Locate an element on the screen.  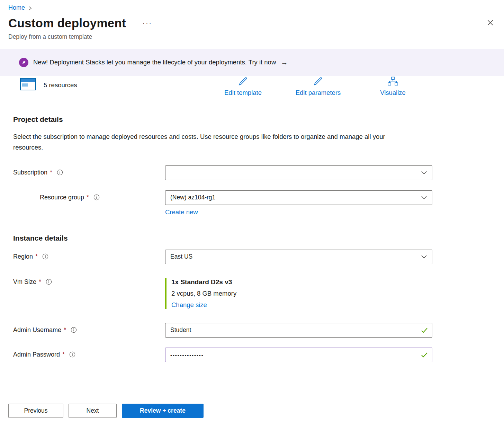
subscription-label-group: Subscription * is located at coordinates (89, 171).